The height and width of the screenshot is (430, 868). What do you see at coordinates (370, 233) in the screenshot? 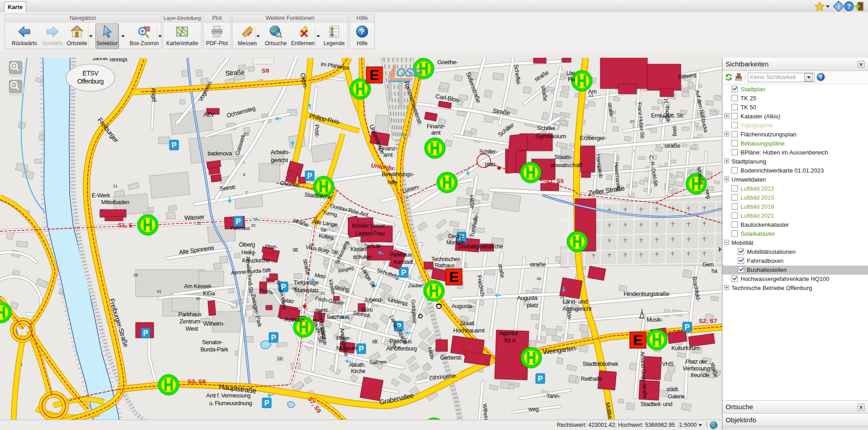
I see `svg-text: Lieben Frau` at bounding box center [370, 233].